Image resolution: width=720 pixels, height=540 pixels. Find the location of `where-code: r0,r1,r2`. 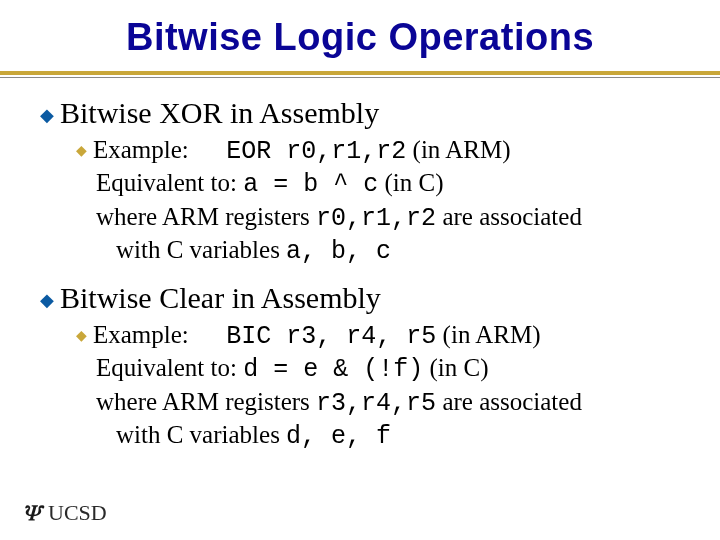

where-code: r0,r1,r2 is located at coordinates (376, 218).